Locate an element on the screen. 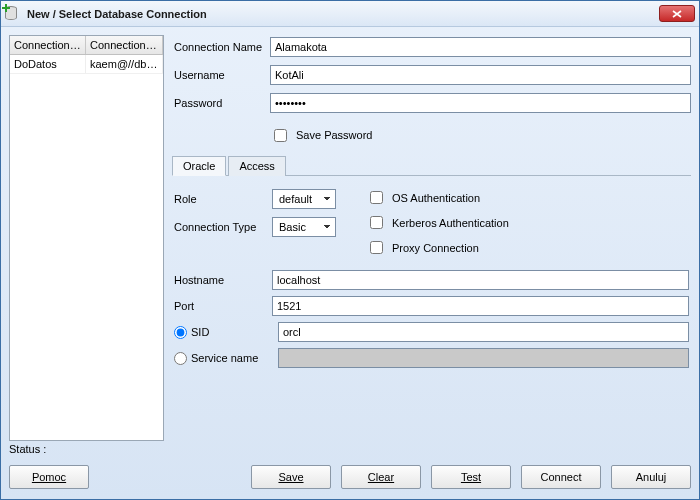 The width and height of the screenshot is (700, 500). proxy-checkbox: Proxy Connection is located at coordinates (438, 248).